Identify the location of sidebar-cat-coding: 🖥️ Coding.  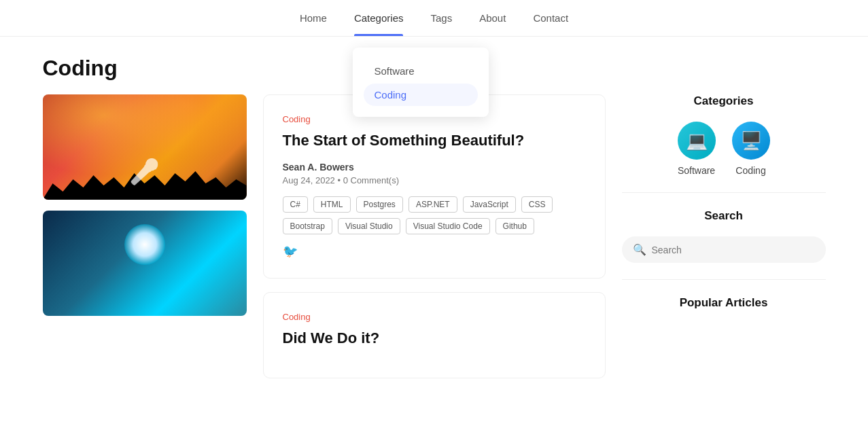
(751, 149).